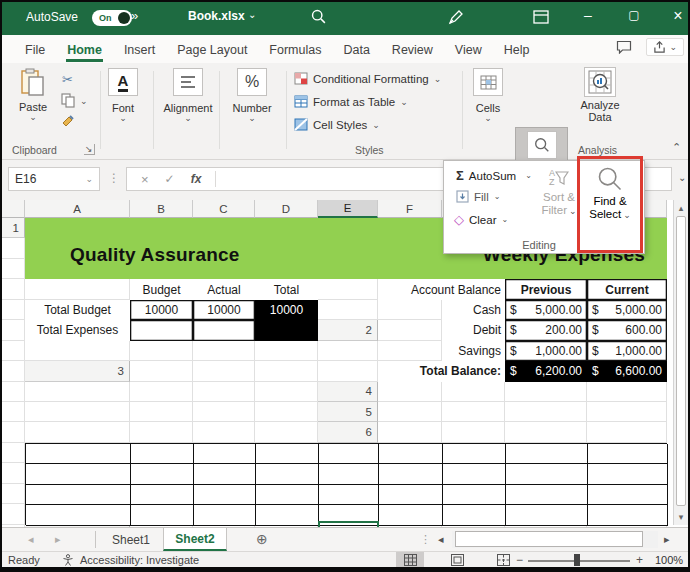 The image size is (690, 572). I want to click on debit-previous: $200.00, so click(546, 330).